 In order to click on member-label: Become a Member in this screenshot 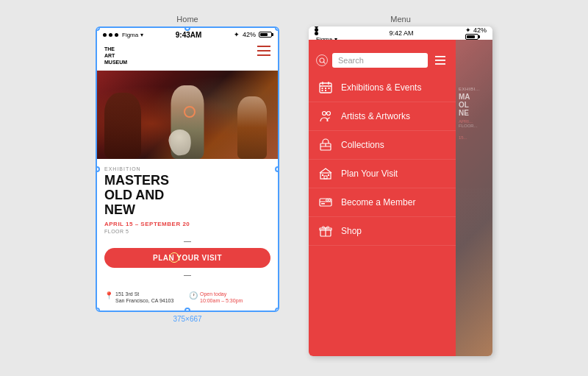, I will do `click(378, 202)`.